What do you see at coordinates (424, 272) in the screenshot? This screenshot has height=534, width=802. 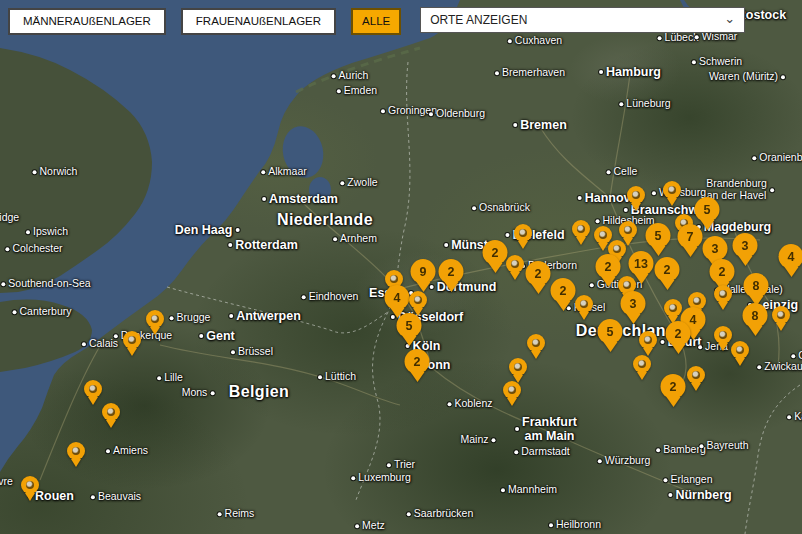 I see `marker-head: 9` at bounding box center [424, 272].